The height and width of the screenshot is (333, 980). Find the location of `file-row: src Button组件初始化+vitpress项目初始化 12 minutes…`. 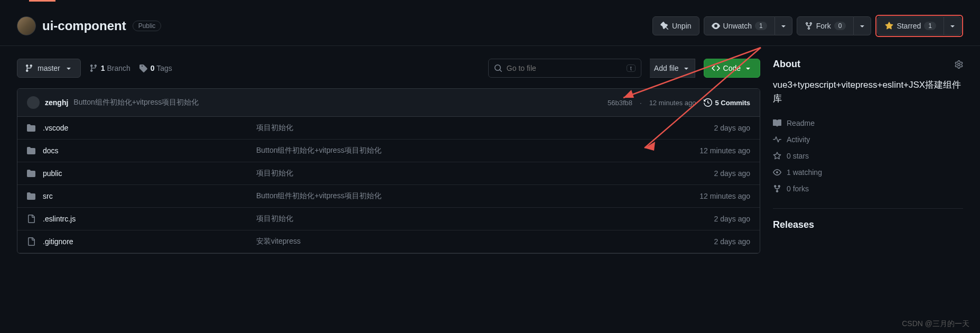

file-row: src Button组件初始化+vitpress项目初始化 12 minutes… is located at coordinates (389, 197).